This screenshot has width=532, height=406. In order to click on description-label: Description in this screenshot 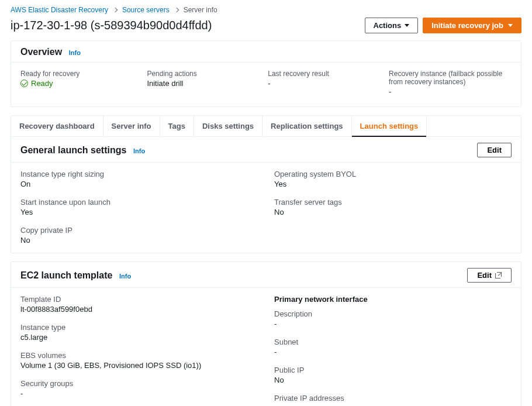, I will do `click(393, 314)`.